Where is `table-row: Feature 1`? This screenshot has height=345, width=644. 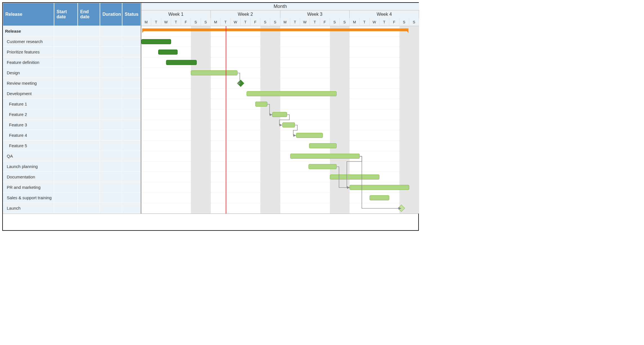
table-row: Feature 1 is located at coordinates (72, 104).